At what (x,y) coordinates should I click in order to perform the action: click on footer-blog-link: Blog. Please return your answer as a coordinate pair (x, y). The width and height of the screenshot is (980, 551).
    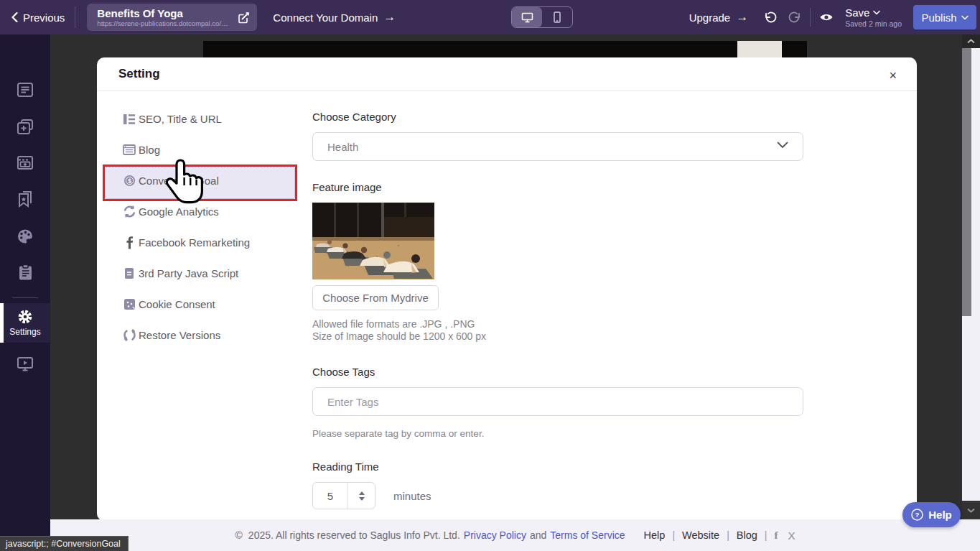
    Looking at the image, I should click on (747, 535).